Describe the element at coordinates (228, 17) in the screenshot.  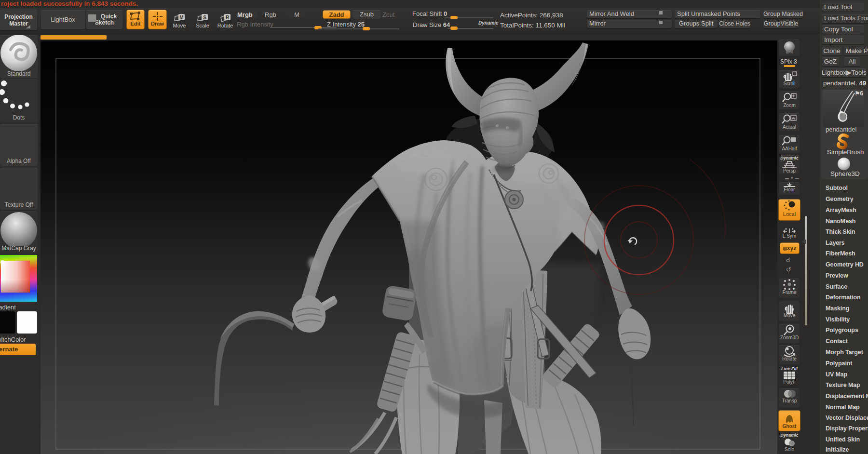
I see `svg-text: R` at that location.